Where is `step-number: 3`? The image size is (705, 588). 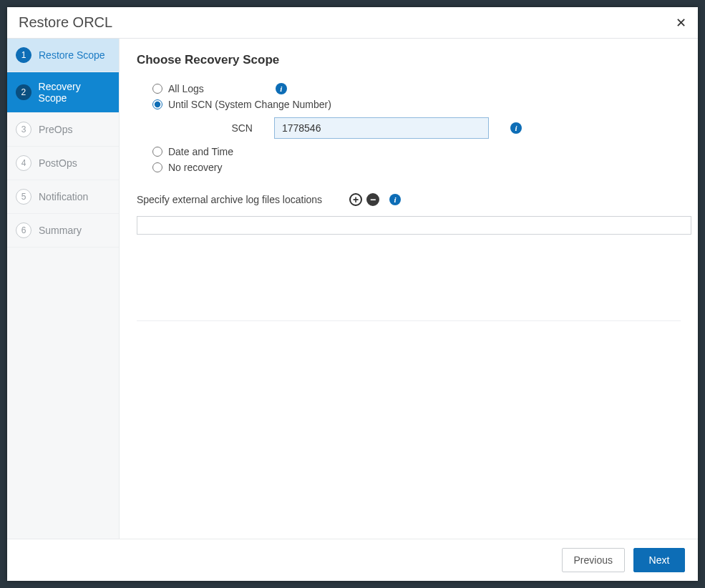 step-number: 3 is located at coordinates (24, 129).